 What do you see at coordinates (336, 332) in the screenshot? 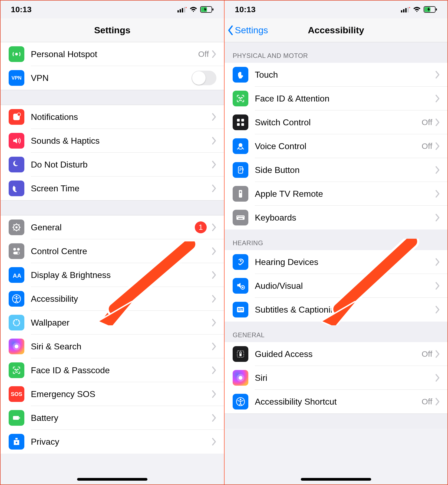
I see `section-header: GENERAL` at bounding box center [336, 332].